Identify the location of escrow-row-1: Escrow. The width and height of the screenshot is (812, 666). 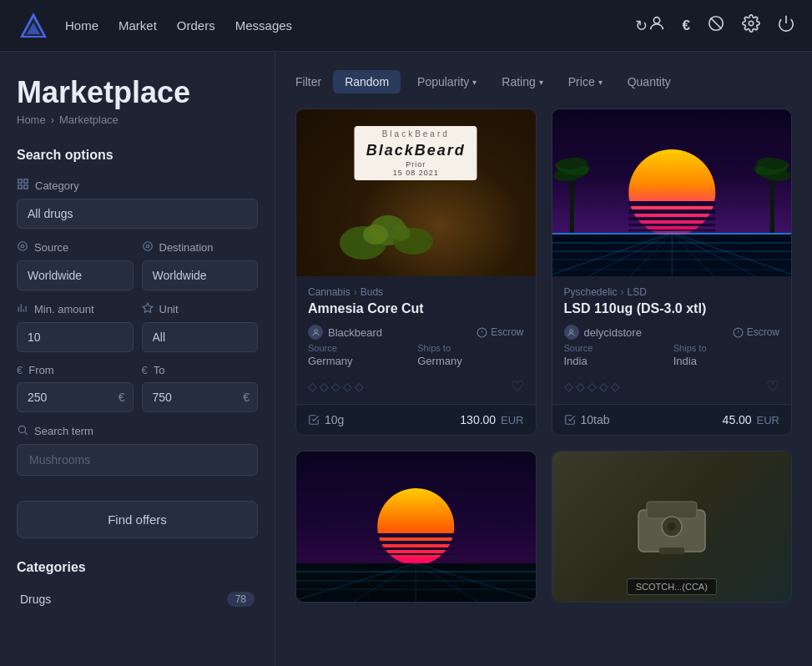
(500, 332).